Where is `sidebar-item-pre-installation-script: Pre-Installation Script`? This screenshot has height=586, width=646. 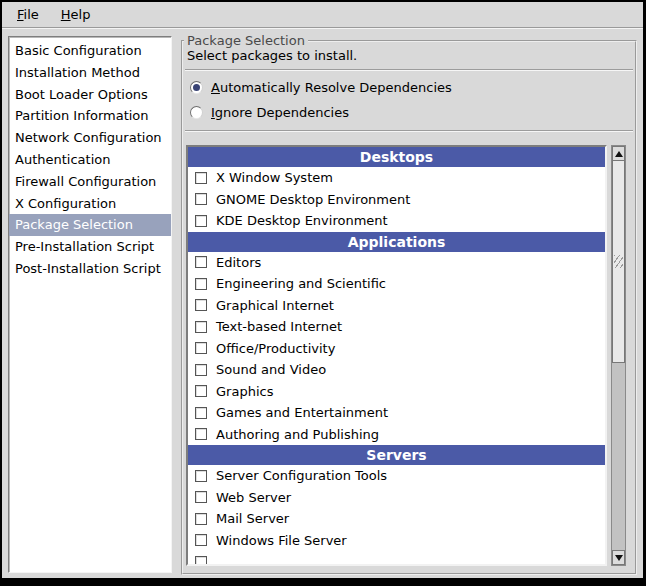 sidebar-item-pre-installation-script: Pre-Installation Script is located at coordinates (90, 247).